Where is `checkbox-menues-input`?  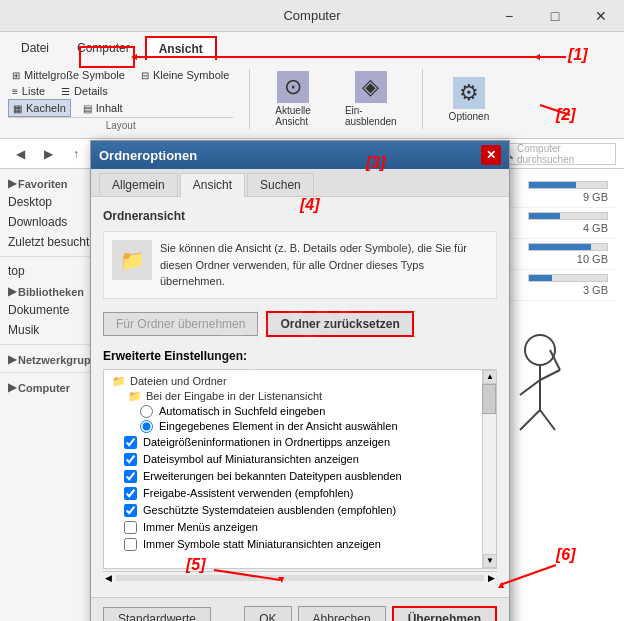
checkbox-menues-input is located at coordinates (130, 528).